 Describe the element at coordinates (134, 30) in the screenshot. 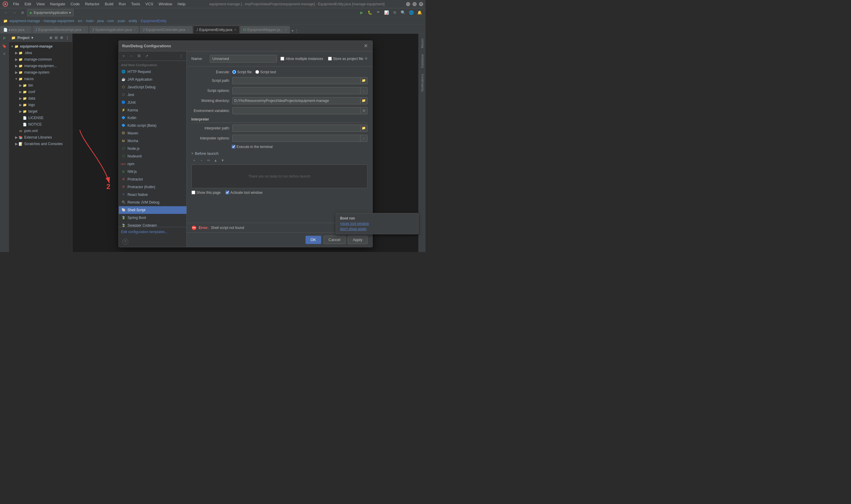

I see `tab-close-3: ✕` at that location.